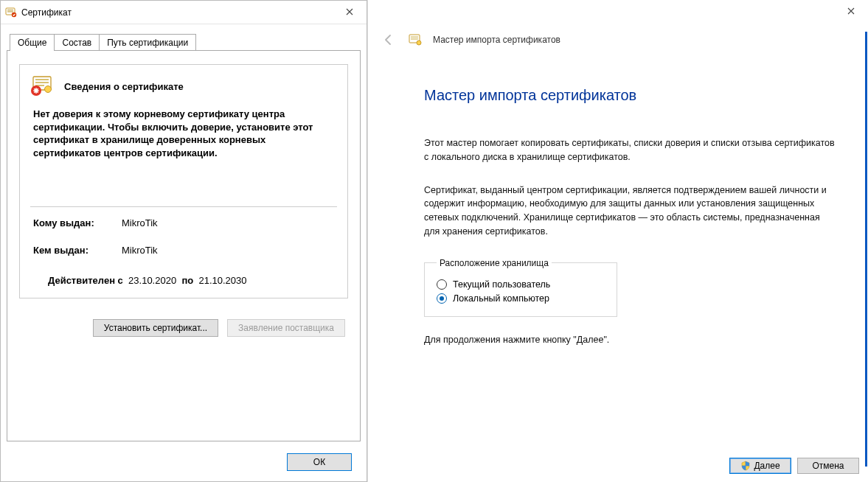 The image size is (868, 482). Describe the element at coordinates (156, 328) in the screenshot. I see `install-certificate-button: Установить сертификат...` at that location.